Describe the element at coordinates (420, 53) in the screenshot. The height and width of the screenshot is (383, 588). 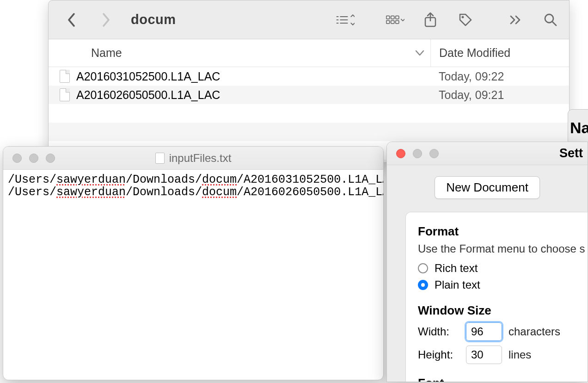
I see `sort-chevron-icon` at that location.